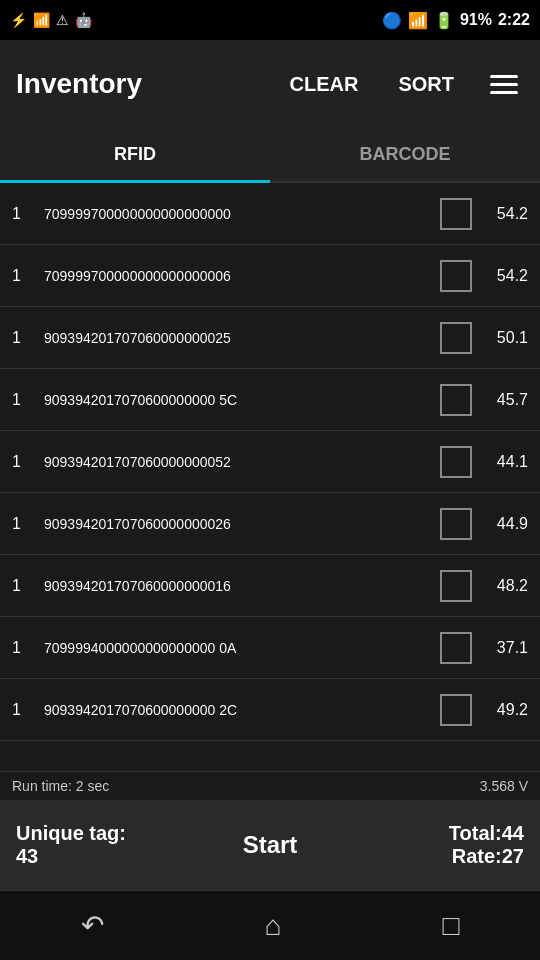 The width and height of the screenshot is (540, 960). I want to click on row-id: 709999700000000000000000, so click(238, 214).